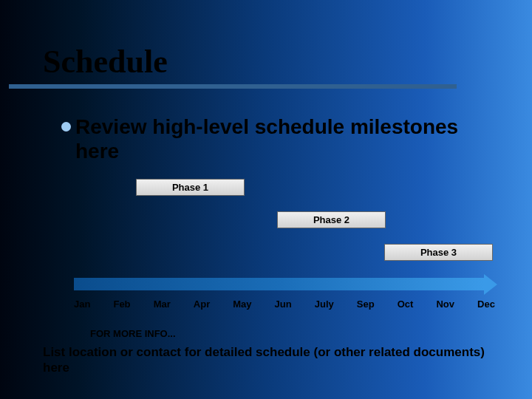 The image size is (532, 399). What do you see at coordinates (331, 220) in the screenshot?
I see `phase-2-box: Phase 2` at bounding box center [331, 220].